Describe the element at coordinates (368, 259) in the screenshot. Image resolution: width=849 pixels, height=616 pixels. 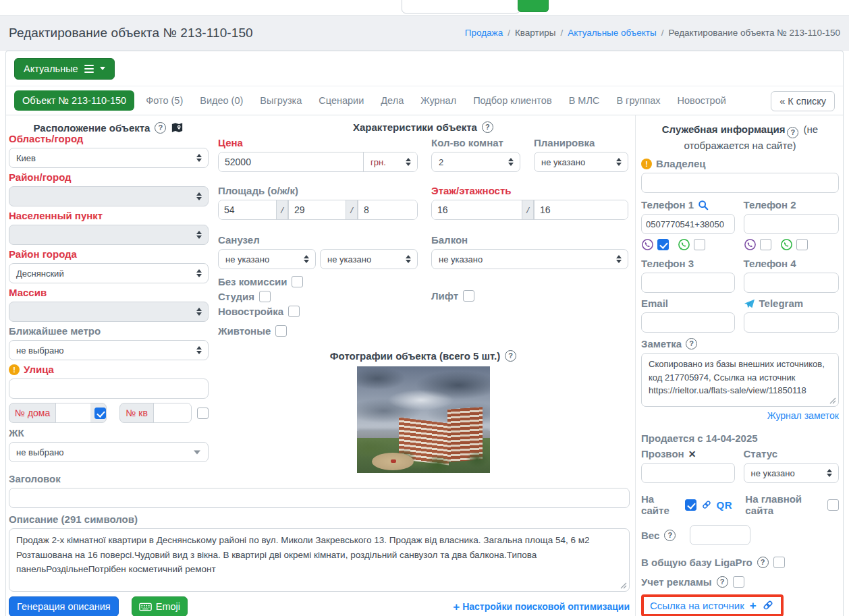
I see `bathroom-select-2: не указано` at that location.